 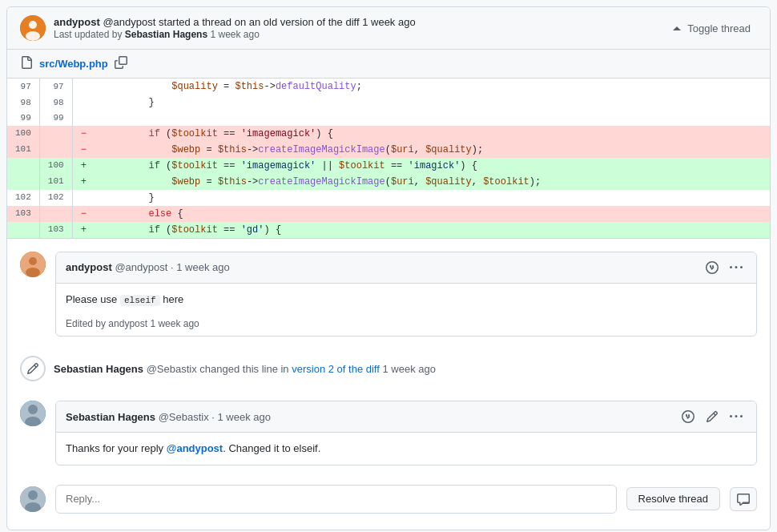 I want to click on thread-reply-icon-button, so click(x=743, y=499).